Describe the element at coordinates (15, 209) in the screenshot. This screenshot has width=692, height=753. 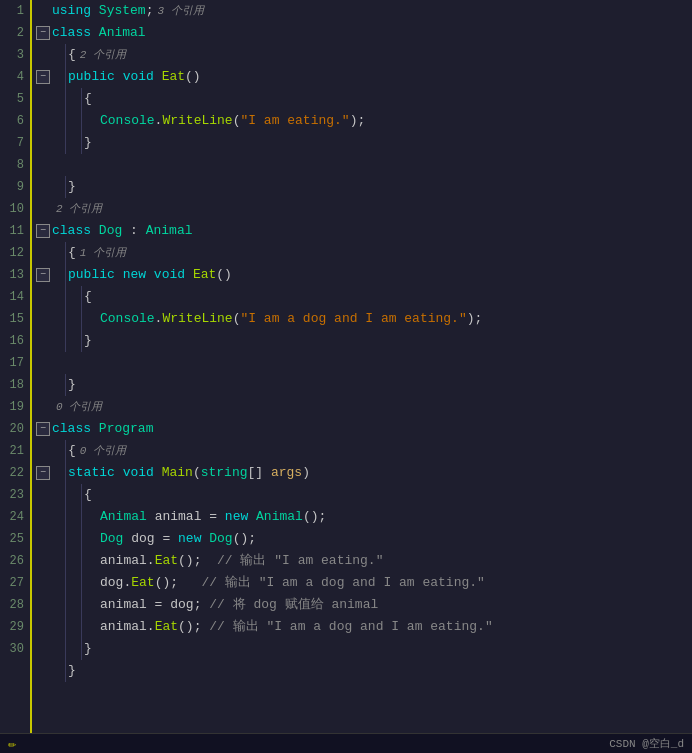
I see `ln-10: 10` at that location.